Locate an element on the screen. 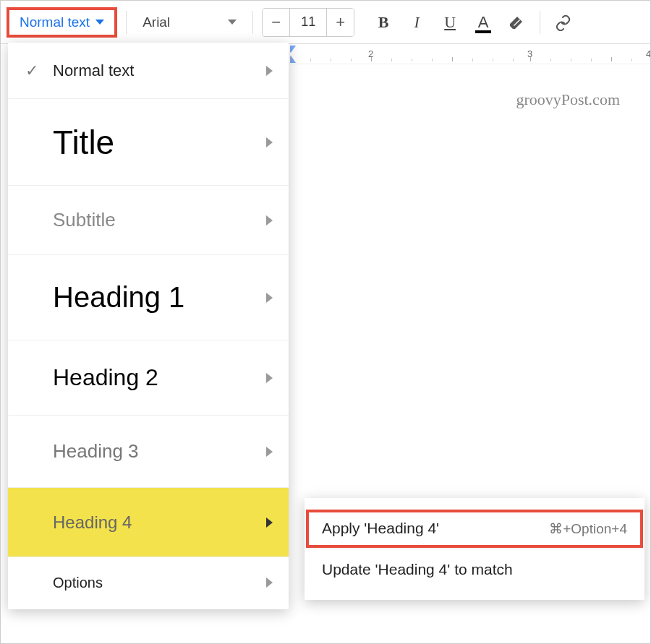 The height and width of the screenshot is (644, 651). heading-4-submenu: Apply 'Heading 4' ⌘+Option+4 Update 'Hea… is located at coordinates (475, 549).